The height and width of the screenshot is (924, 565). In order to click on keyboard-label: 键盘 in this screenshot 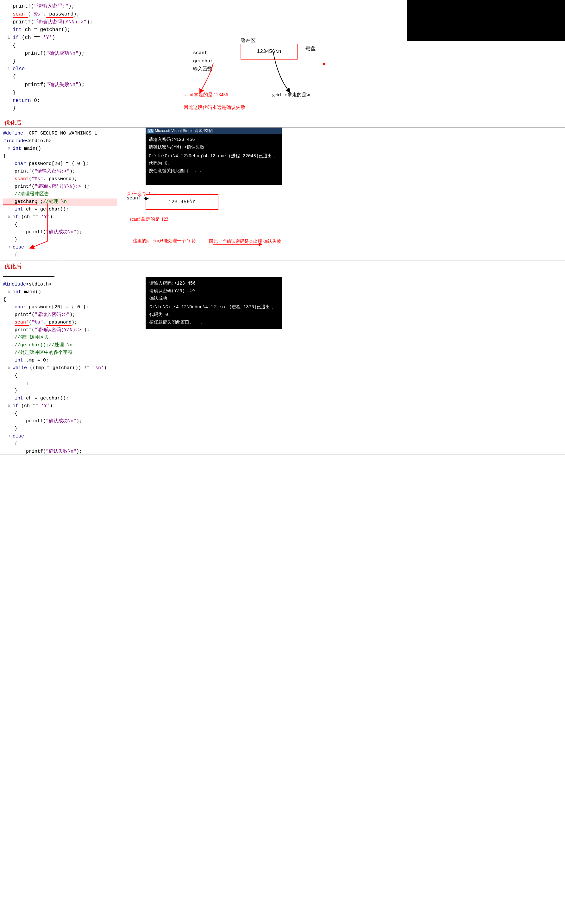, I will do `click(310, 49)`.